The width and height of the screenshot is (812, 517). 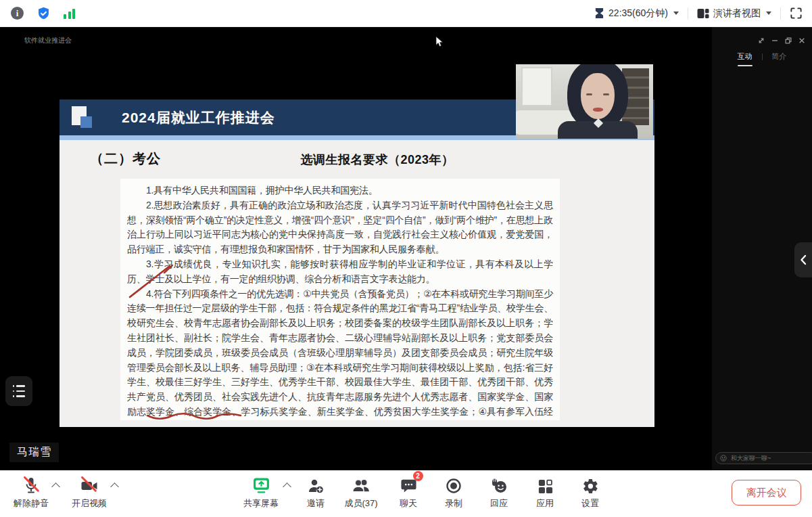 What do you see at coordinates (126, 158) in the screenshot?
I see `slide-section-label: （二）考公` at bounding box center [126, 158].